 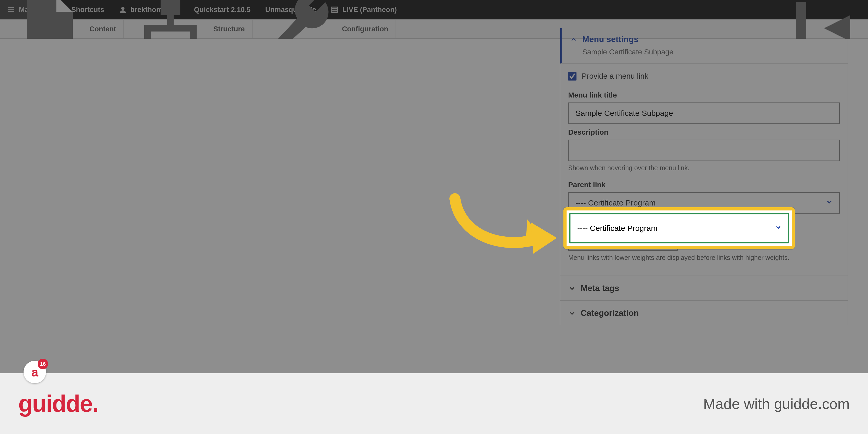 I want to click on description-input, so click(x=704, y=150).